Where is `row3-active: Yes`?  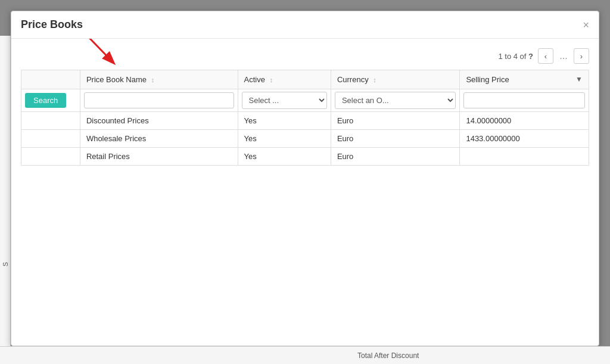
row3-active: Yes is located at coordinates (284, 157).